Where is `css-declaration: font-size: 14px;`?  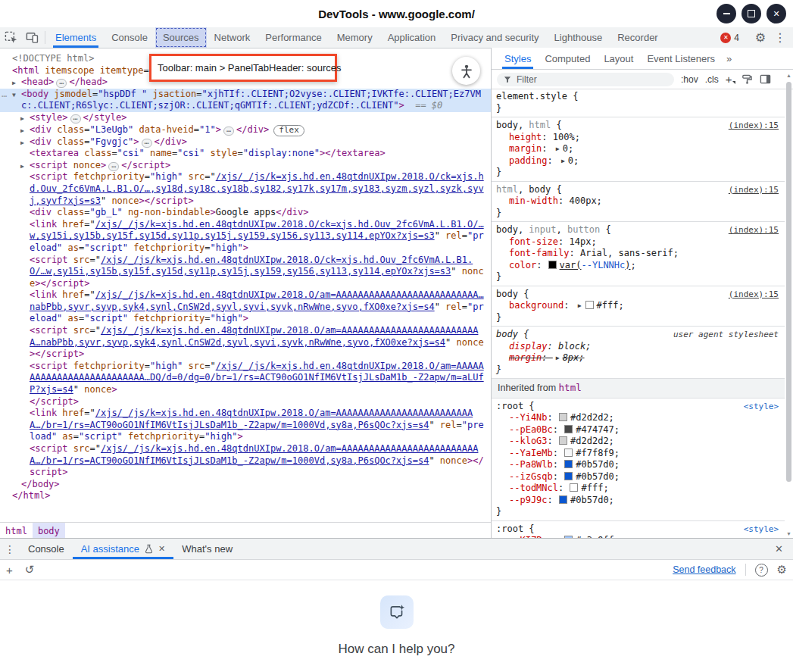
css-declaration: font-size: 14px; is located at coordinates (638, 242).